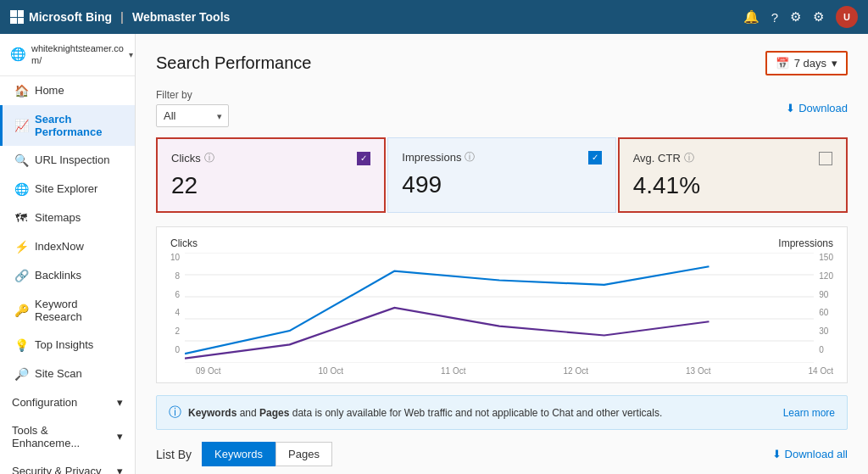 This screenshot has height=474, width=868. I want to click on sidebar-item-url-inspection: 🔍 URL Inspection, so click(68, 160).